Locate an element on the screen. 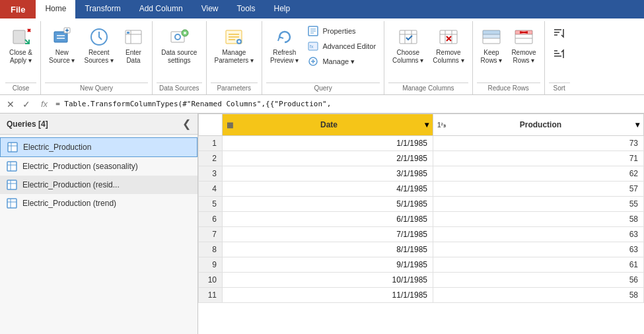 The image size is (644, 334). keep-rows-label: KeepRows ▾ is located at coordinates (491, 57).